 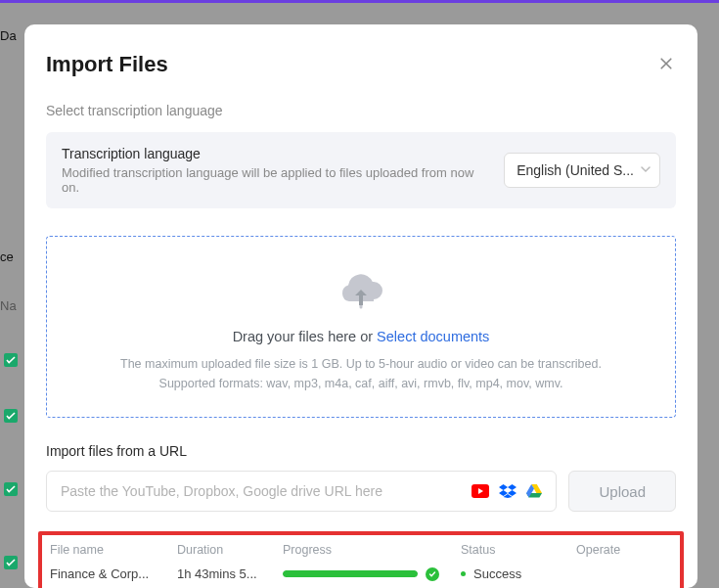 What do you see at coordinates (497, 573) in the screenshot?
I see `status-text: Success` at bounding box center [497, 573].